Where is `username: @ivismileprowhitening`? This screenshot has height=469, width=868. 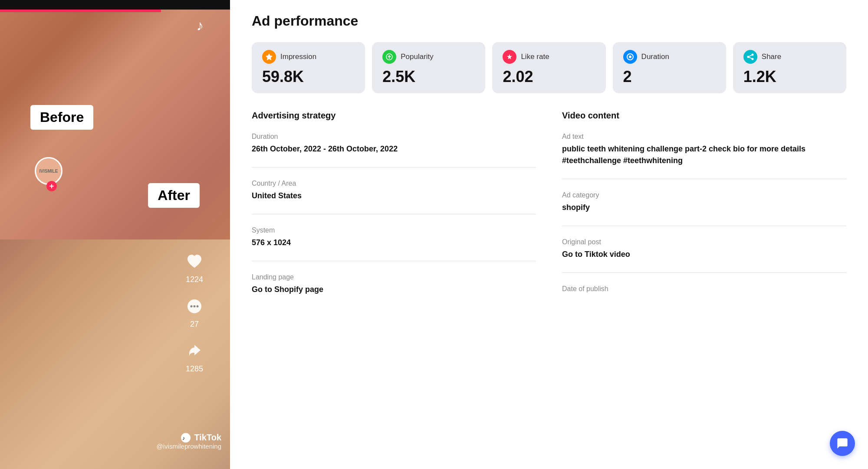
username: @ivismileprowhitening is located at coordinates (115, 446).